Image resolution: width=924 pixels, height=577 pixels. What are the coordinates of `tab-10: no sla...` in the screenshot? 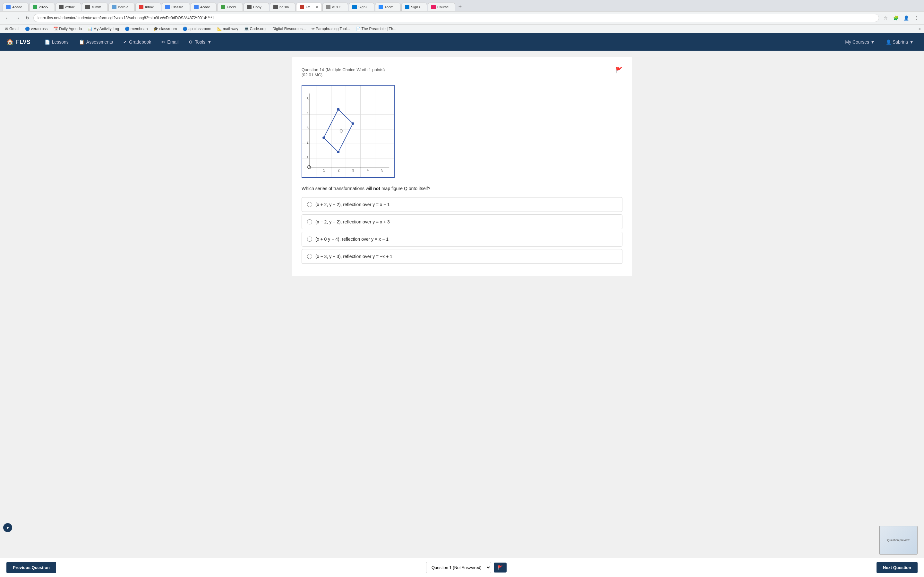 It's located at (283, 7).